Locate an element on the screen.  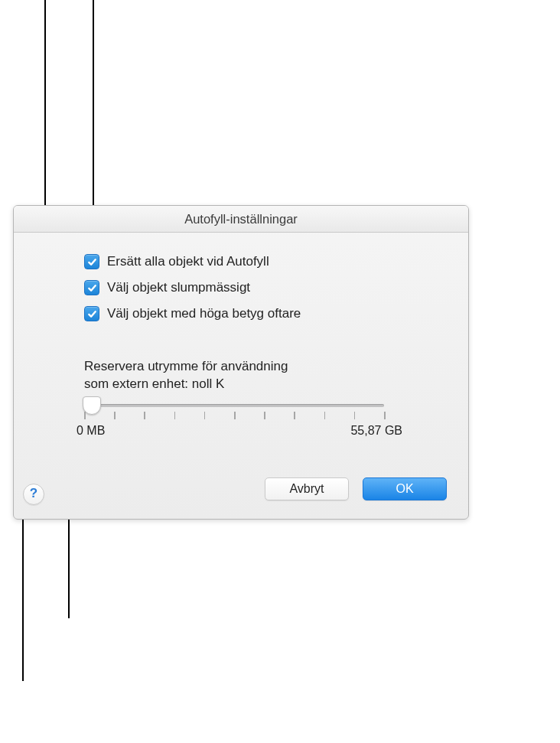
checkbox-label: Välj objekt slumpmässigt is located at coordinates (179, 288).